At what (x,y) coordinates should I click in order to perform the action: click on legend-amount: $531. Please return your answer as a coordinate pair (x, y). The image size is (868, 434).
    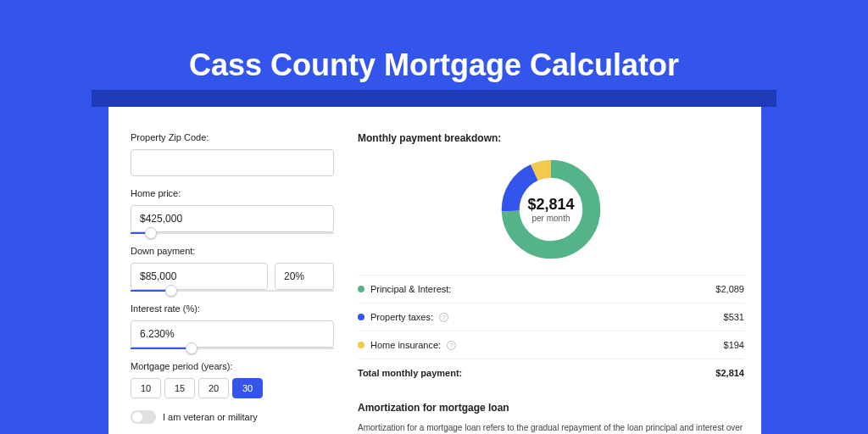
    Looking at the image, I should click on (734, 317).